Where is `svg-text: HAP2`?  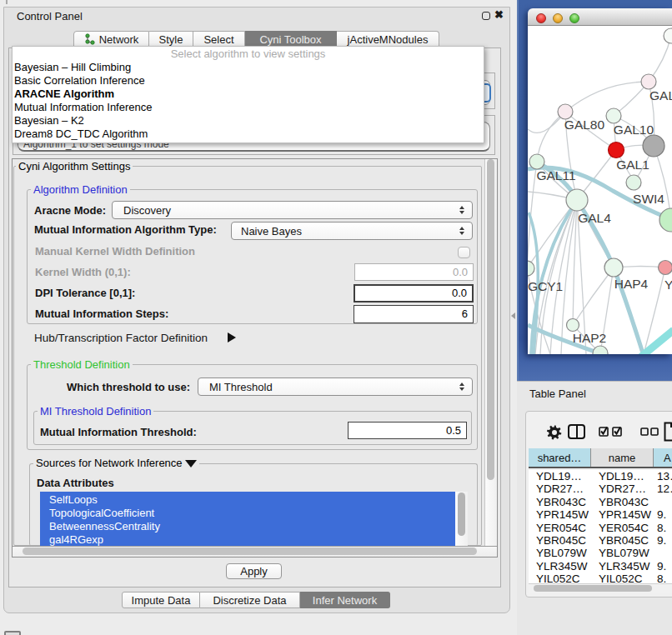
svg-text: HAP2 is located at coordinates (590, 338).